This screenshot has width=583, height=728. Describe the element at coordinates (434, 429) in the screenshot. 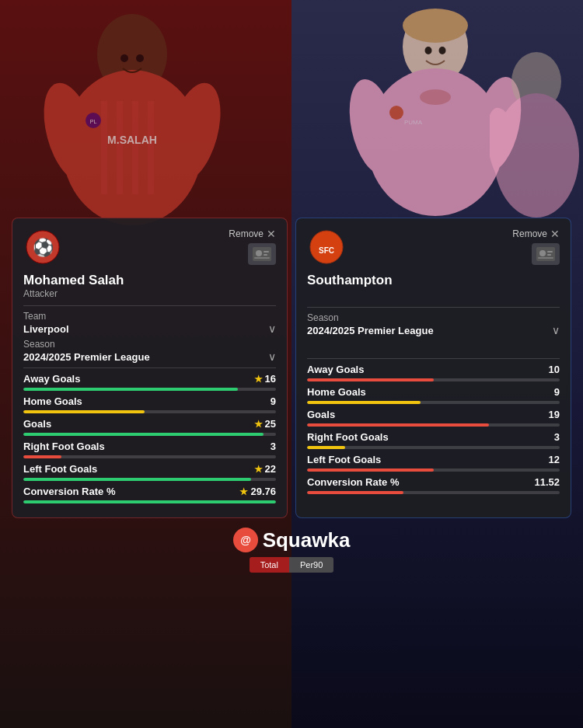

I see `stats-container-right: Away Goals10Home Goals9Goals19Right Foot…` at that location.